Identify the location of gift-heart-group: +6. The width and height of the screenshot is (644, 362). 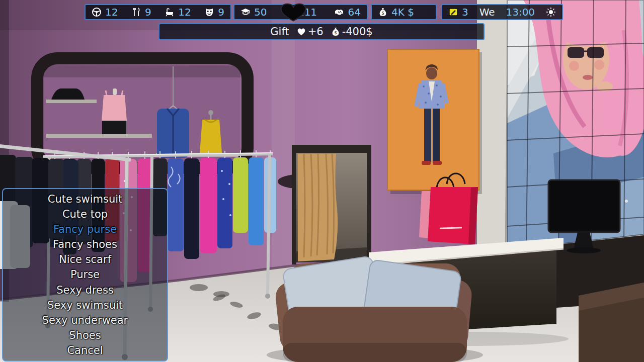
(310, 32).